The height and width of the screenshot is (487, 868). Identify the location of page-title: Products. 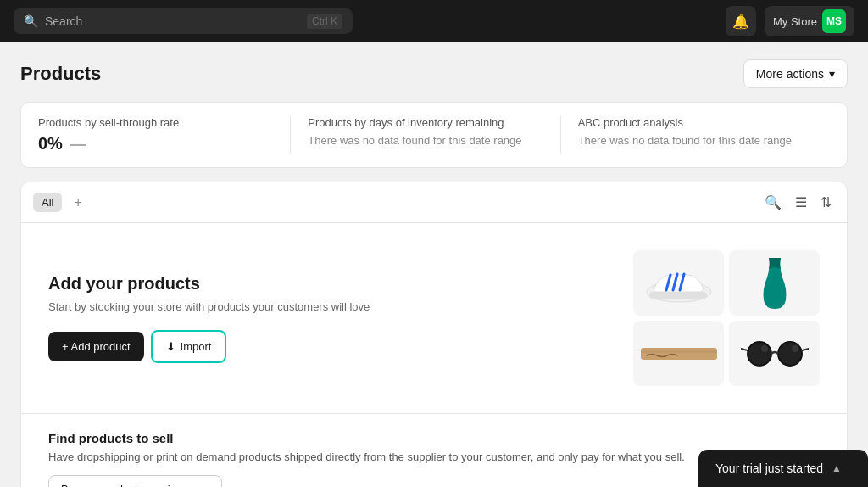
(61, 74).